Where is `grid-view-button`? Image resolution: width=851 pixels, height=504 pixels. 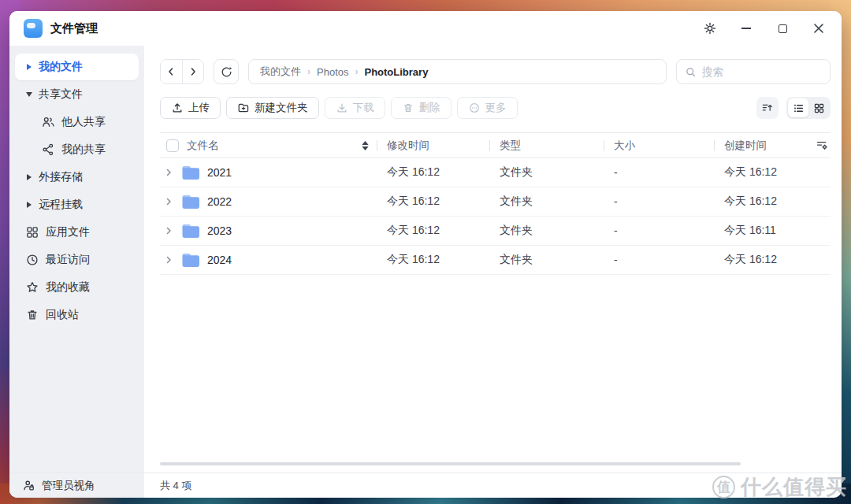
grid-view-button is located at coordinates (819, 108).